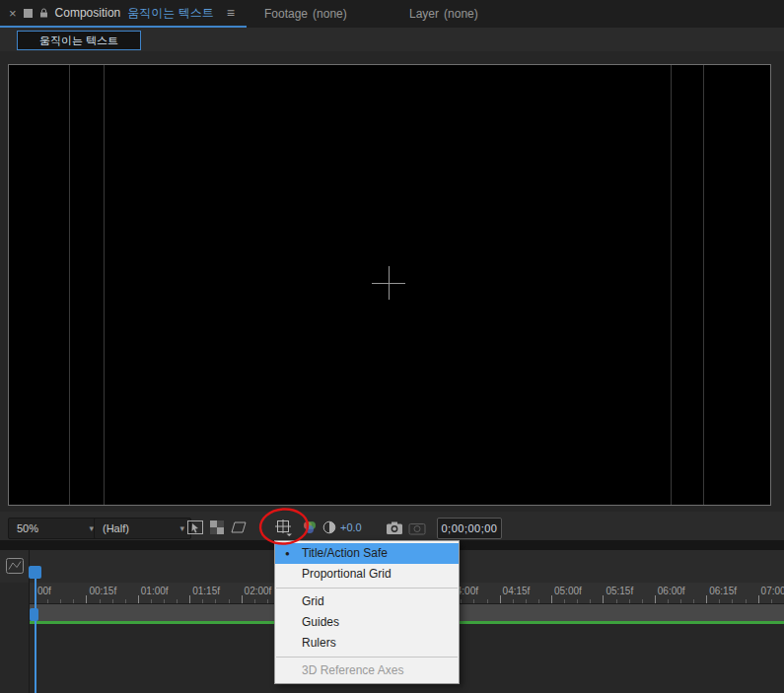 The width and height of the screenshot is (784, 693). I want to click on composition-name: 움직이는 텍스트, so click(170, 14).